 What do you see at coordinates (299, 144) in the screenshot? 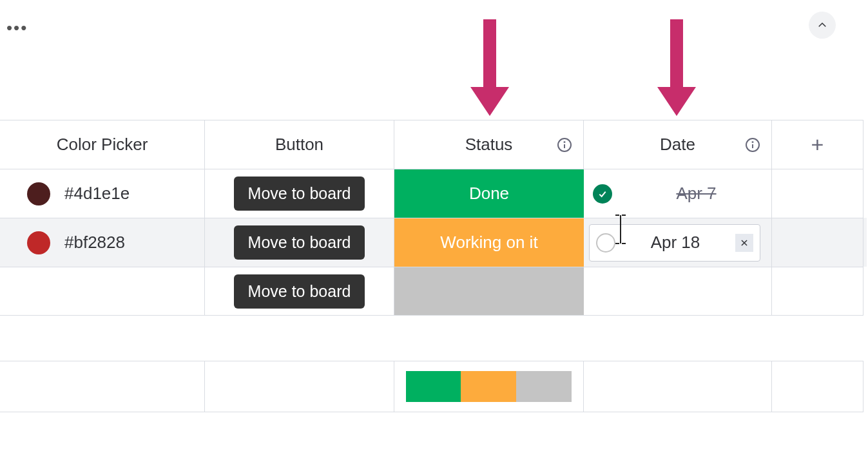
I see `column-header-label: Button` at bounding box center [299, 144].